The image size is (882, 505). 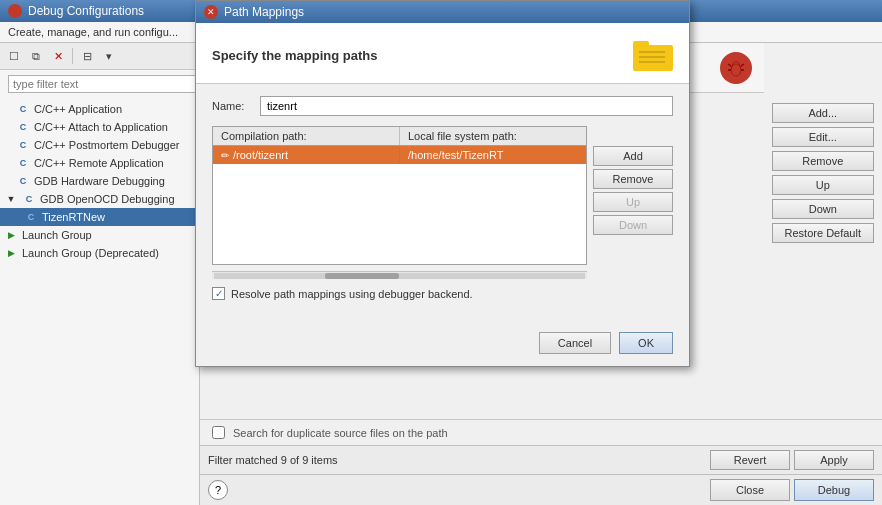 What do you see at coordinates (100, 84) in the screenshot?
I see `filter-container` at bounding box center [100, 84].